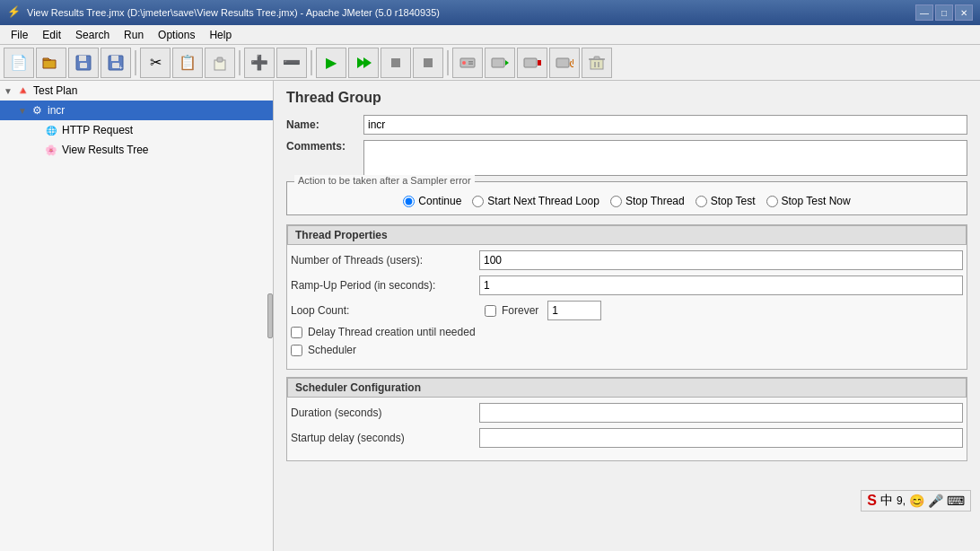  I want to click on expand-arrow-http: ▶, so click(38, 131).